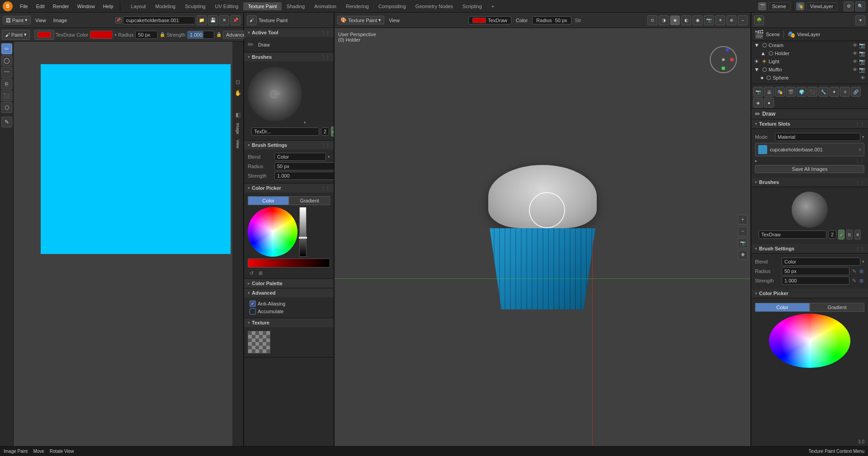  What do you see at coordinates (743, 255) in the screenshot?
I see `grab-btn: ✥` at bounding box center [743, 255].